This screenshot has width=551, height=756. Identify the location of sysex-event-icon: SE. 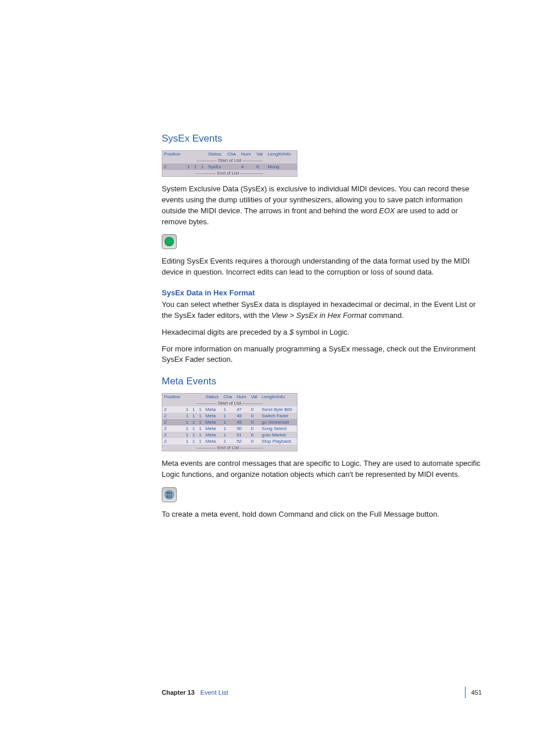
(169, 242).